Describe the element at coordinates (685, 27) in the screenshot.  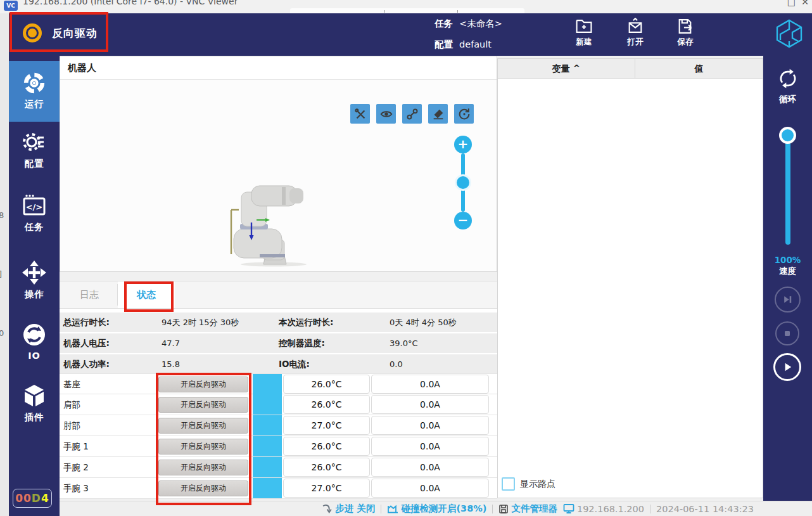
I see `save-icon` at that location.